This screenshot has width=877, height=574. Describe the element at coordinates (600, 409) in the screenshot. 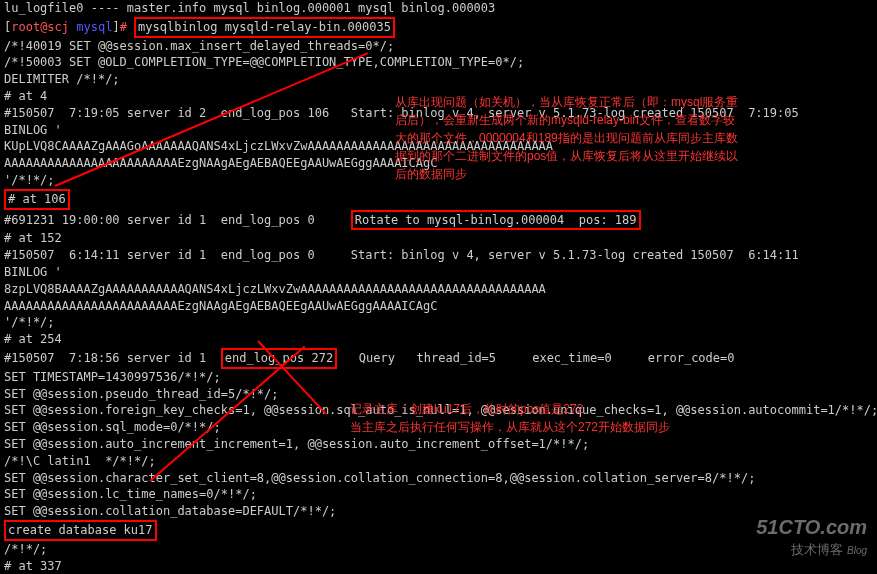

I see `annotation-text: 记录主库：创建ku17后，此时的pos值是272` at that location.